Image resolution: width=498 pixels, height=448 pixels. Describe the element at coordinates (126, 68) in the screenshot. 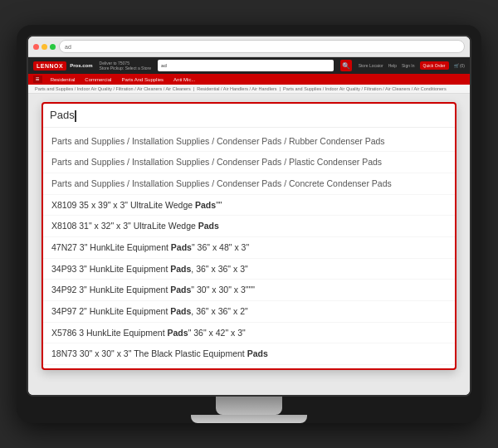

I see `delivery-line2: Store Pickup: Select a Store` at that location.